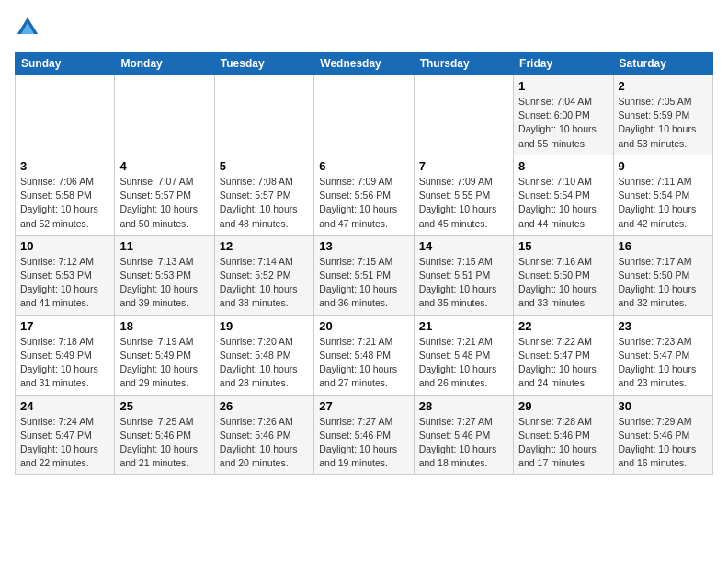 This screenshot has height=563, width=728. I want to click on day-number: 10, so click(64, 247).